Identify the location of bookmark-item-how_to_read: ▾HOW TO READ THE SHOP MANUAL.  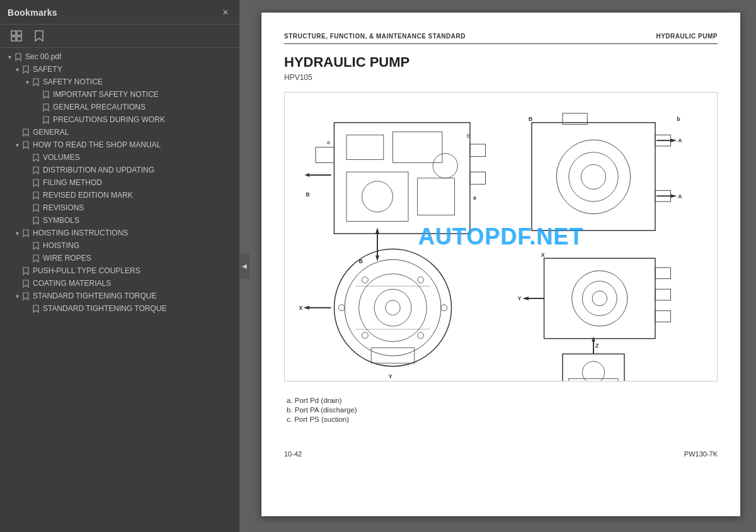
(120, 145).